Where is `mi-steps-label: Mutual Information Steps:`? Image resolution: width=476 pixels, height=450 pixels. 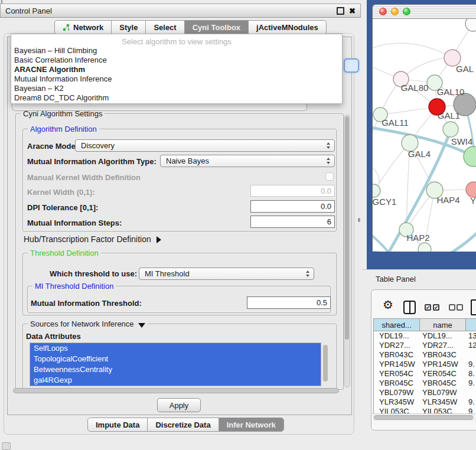 mi-steps-label: Mutual Information Steps: is located at coordinates (74, 223).